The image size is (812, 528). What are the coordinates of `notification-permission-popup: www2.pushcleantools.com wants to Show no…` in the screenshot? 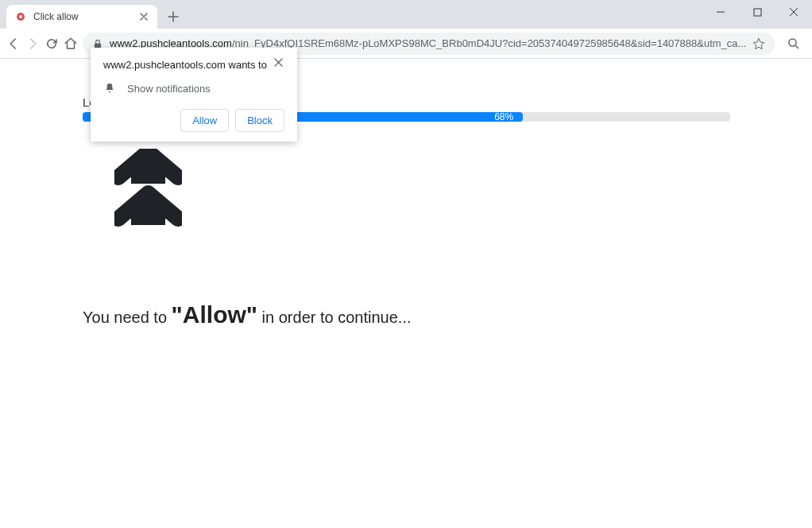 It's located at (194, 95).